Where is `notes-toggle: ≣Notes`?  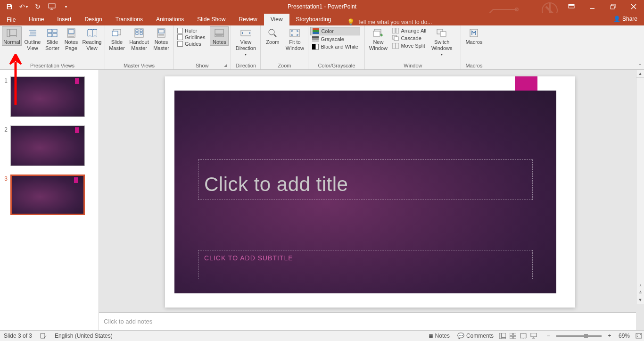 notes-toggle: ≣Notes is located at coordinates (439, 336).